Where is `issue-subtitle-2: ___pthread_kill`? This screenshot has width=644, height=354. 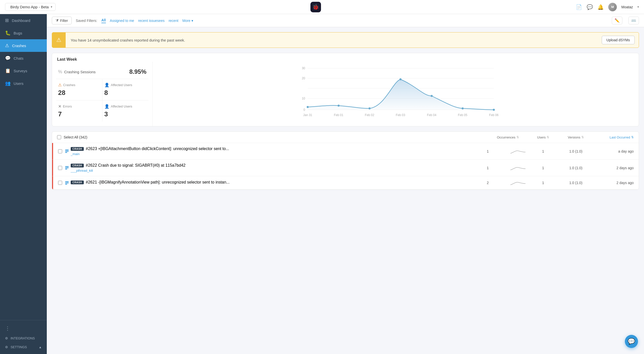
issue-subtitle-2: ___pthread_kill is located at coordinates (269, 171).